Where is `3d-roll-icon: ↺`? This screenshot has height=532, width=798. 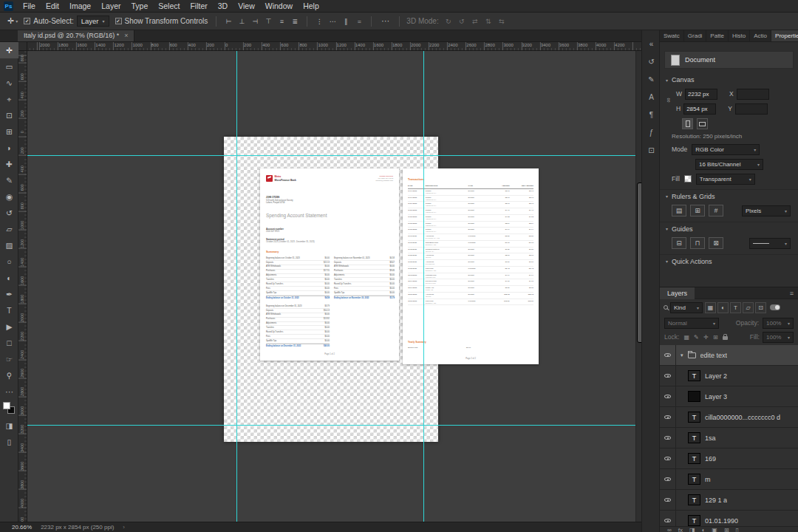 3d-roll-icon: ↺ is located at coordinates (462, 21).